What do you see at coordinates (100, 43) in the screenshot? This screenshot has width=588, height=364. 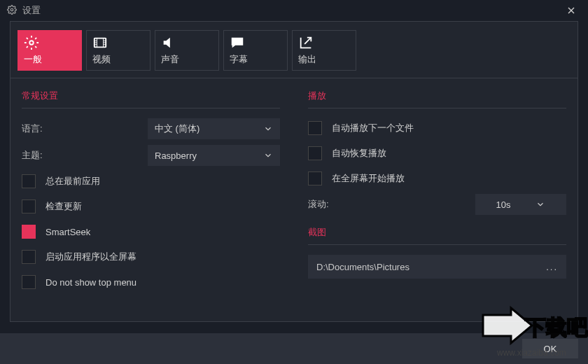 I see `film-icon` at bounding box center [100, 43].